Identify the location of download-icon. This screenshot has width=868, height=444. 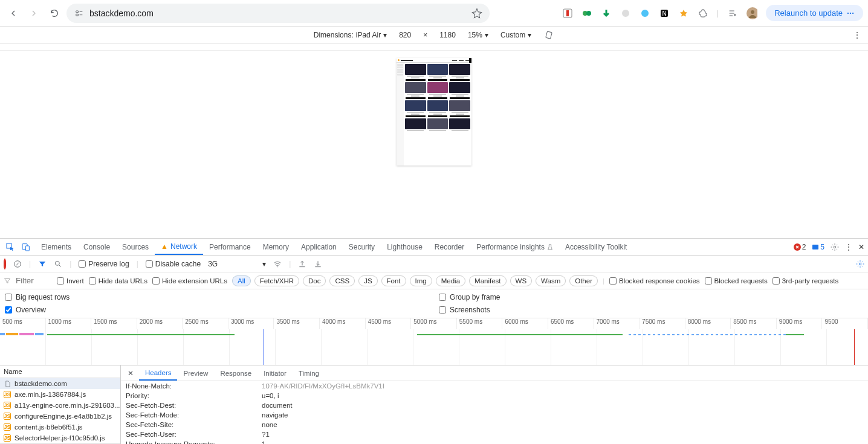
(318, 264).